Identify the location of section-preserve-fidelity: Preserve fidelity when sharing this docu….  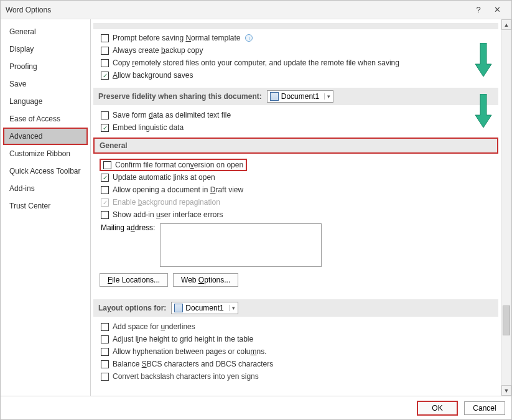
(296, 96).